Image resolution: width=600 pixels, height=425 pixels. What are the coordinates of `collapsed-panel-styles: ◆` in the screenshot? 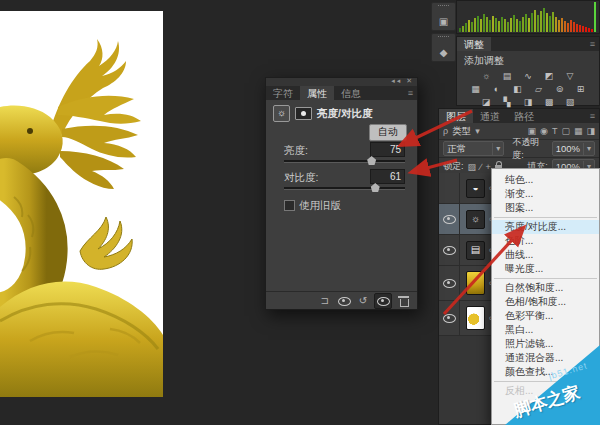 It's located at (444, 48).